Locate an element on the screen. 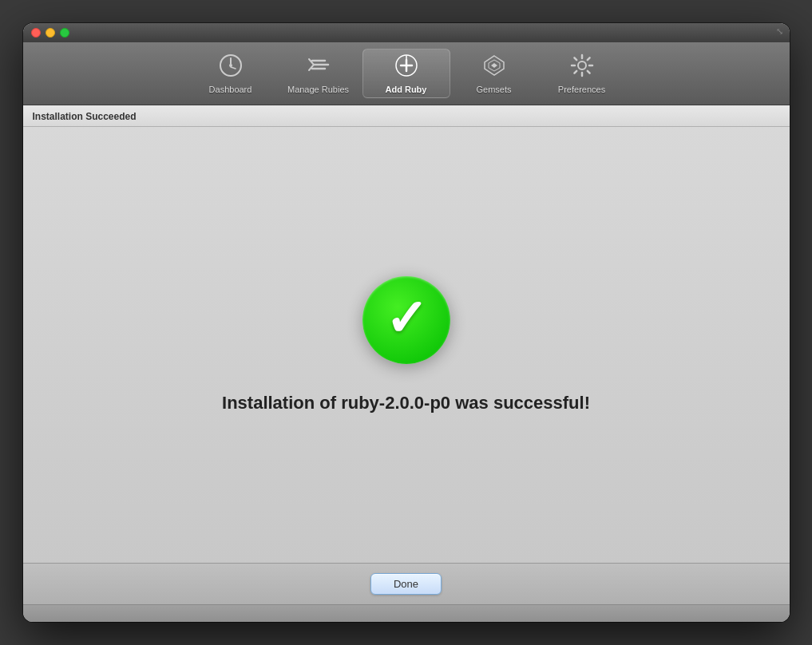 This screenshot has height=645, width=812. toolbar-item-add-ruby: Add Ruby is located at coordinates (406, 73).